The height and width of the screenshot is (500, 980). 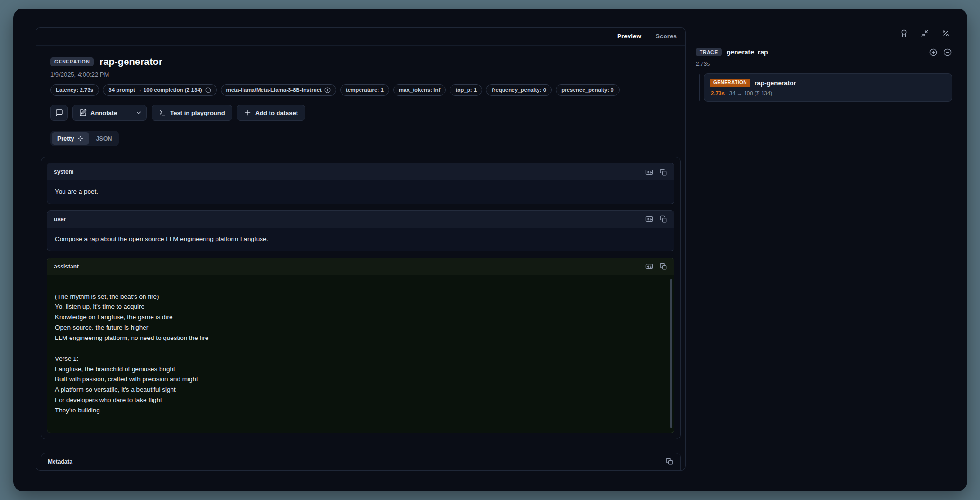 What do you see at coordinates (824, 52) in the screenshot?
I see `trace-header: TRACE generate_rap` at bounding box center [824, 52].